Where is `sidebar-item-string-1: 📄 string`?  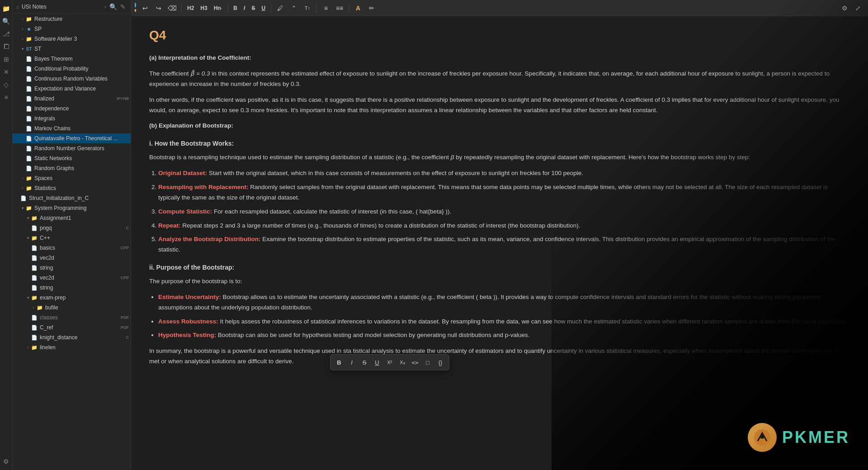
sidebar-item-string-1: 📄 string is located at coordinates (71, 268).